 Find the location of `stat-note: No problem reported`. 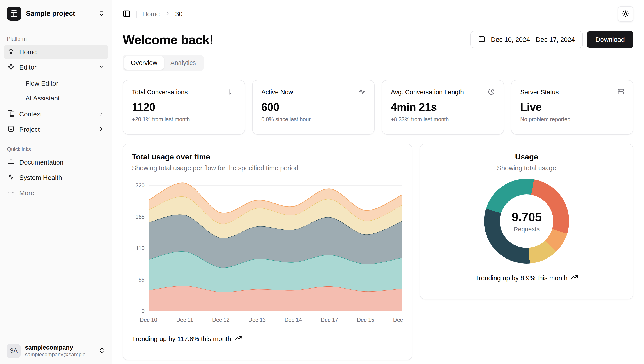

stat-note: No problem reported is located at coordinates (572, 120).